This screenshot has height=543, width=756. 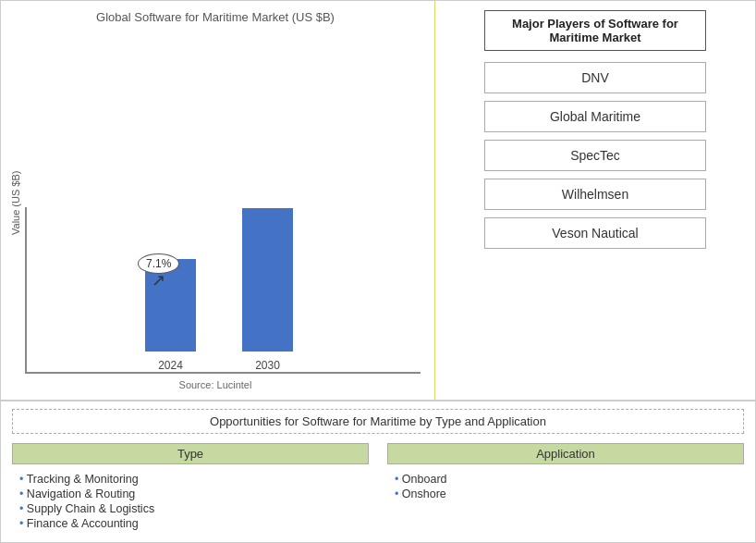 I want to click on type-item-3: Supply Chain & Logistics, so click(x=190, y=509).